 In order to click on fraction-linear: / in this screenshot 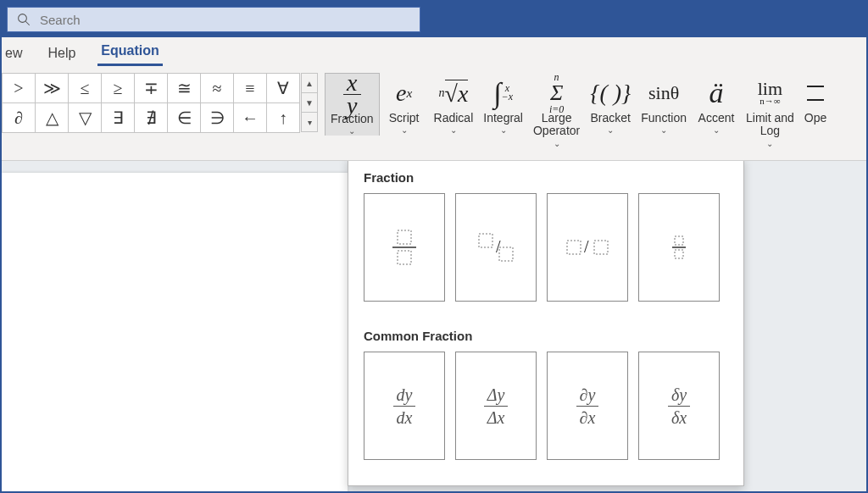, I will do `click(587, 247)`.